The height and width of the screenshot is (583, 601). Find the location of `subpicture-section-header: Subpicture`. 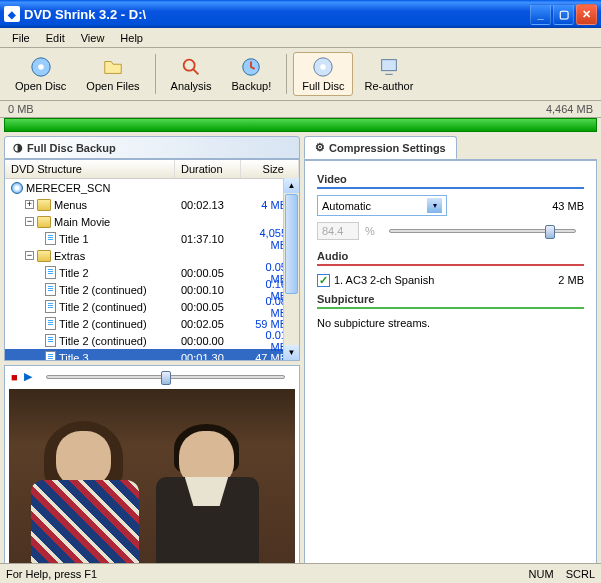

subpicture-section-header: Subpicture is located at coordinates (450, 299).